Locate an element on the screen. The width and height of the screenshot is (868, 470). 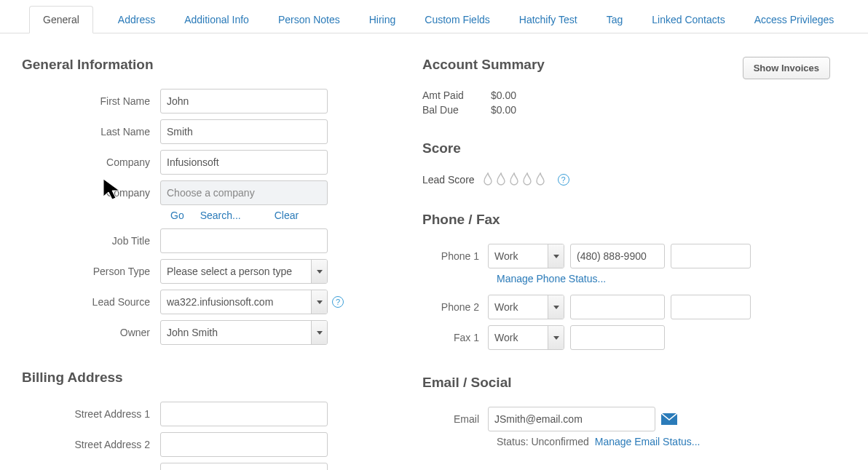
fax1-label: Fax 1 is located at coordinates (455, 338).